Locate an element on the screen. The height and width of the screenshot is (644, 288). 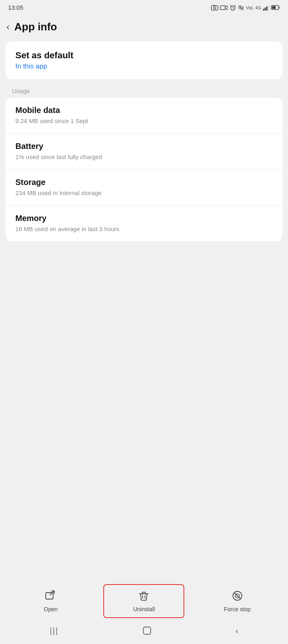
nav-bar: ||| ‹ is located at coordinates (144, 632).